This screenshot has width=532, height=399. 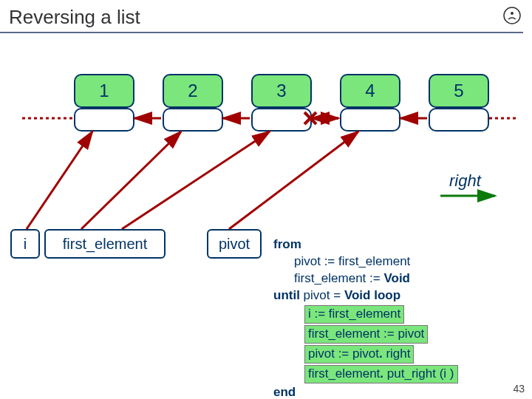 What do you see at coordinates (284, 392) in the screenshot?
I see `kw-end: end` at bounding box center [284, 392].